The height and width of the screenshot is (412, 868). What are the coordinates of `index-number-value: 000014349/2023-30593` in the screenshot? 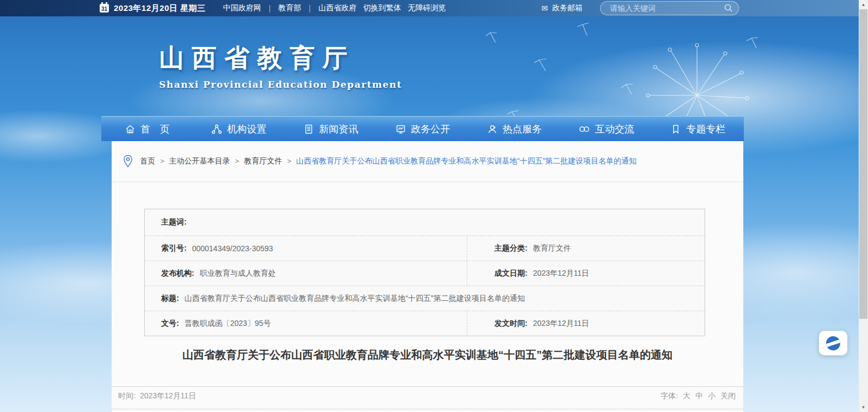 It's located at (233, 249).